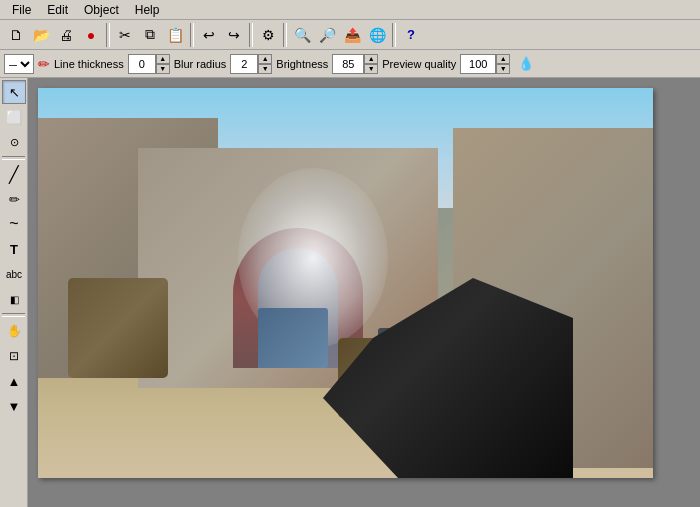  What do you see at coordinates (350, 35) in the screenshot?
I see `toolbar1: 🗋 📂 🖨 ● ✂ ⧉ 📋 ↩ ↪ ⚙ 🔍 🔎 📤 🌐 ?` at bounding box center [350, 35].